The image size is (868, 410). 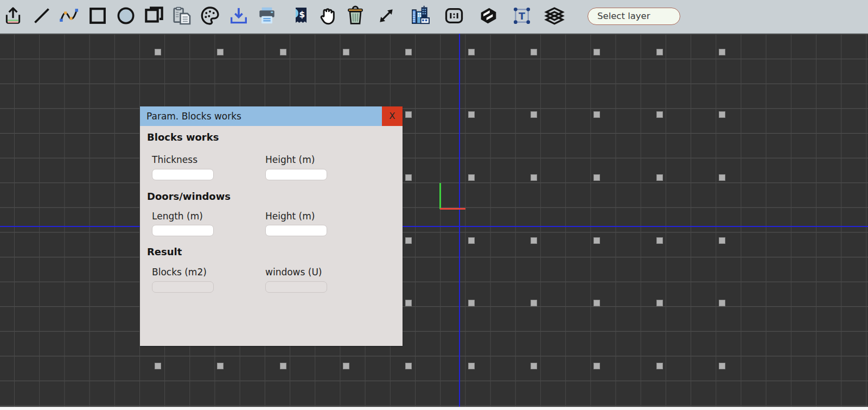 I want to click on bezier-curve-icon, so click(x=69, y=17).